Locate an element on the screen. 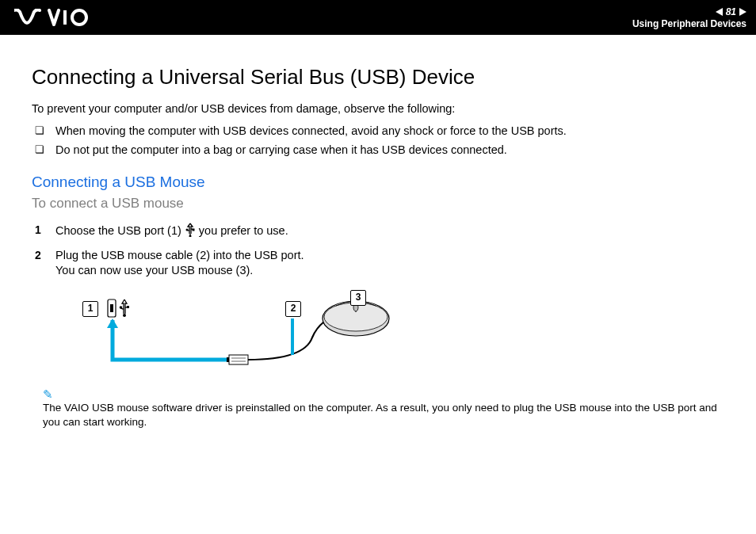  step-list: Choose the USB port (1) you prefer to us… is located at coordinates (378, 250).